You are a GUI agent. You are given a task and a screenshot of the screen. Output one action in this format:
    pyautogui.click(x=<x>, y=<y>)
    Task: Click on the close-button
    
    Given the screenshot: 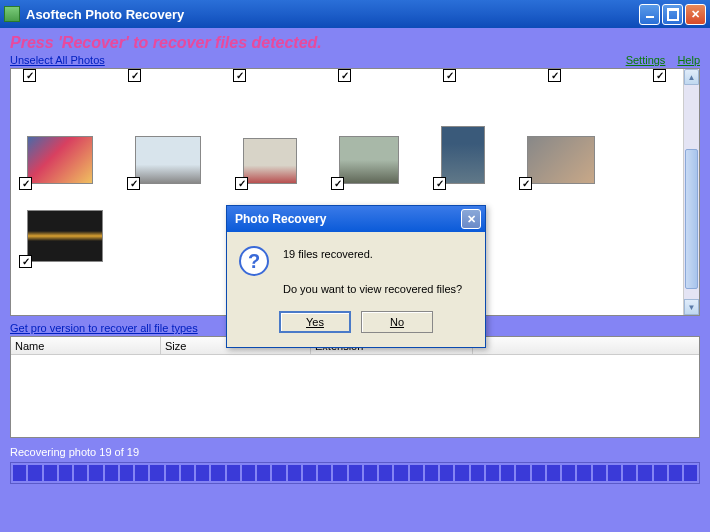 What is the action you would take?
    pyautogui.click(x=696, y=14)
    